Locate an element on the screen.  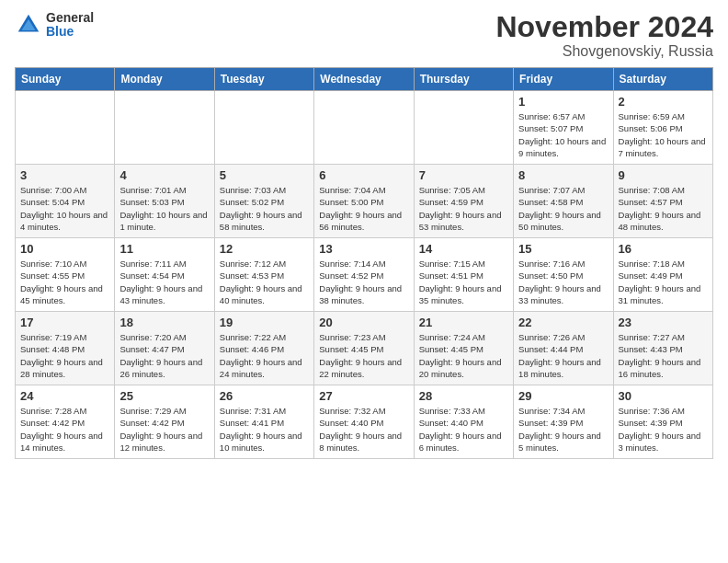
day-info: Sunrise: 7:27 AM Sunset: 4:43 PM Dayligh… is located at coordinates (664, 355).